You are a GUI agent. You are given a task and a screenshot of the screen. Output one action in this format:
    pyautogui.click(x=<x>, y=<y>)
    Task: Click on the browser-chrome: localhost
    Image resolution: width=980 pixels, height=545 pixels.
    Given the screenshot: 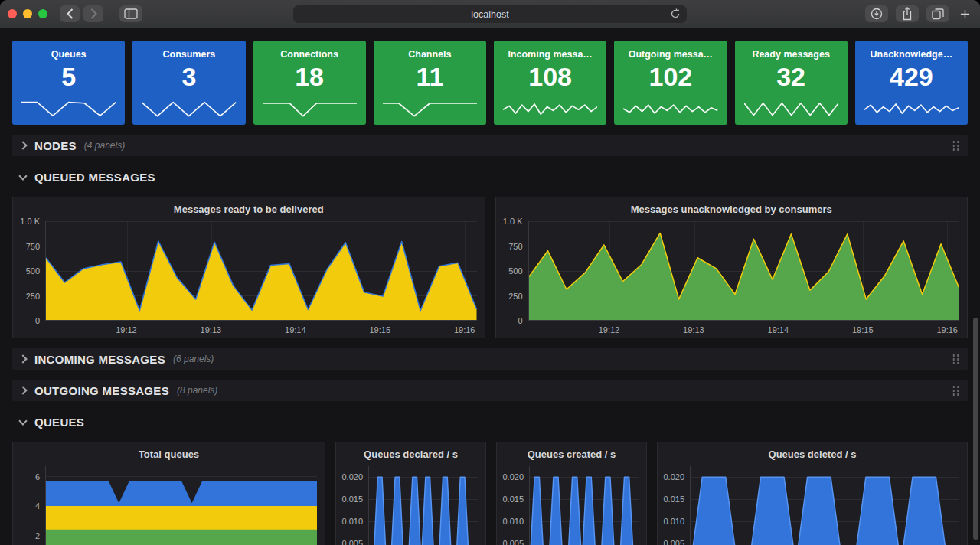 What is the action you would take?
    pyautogui.click(x=490, y=14)
    